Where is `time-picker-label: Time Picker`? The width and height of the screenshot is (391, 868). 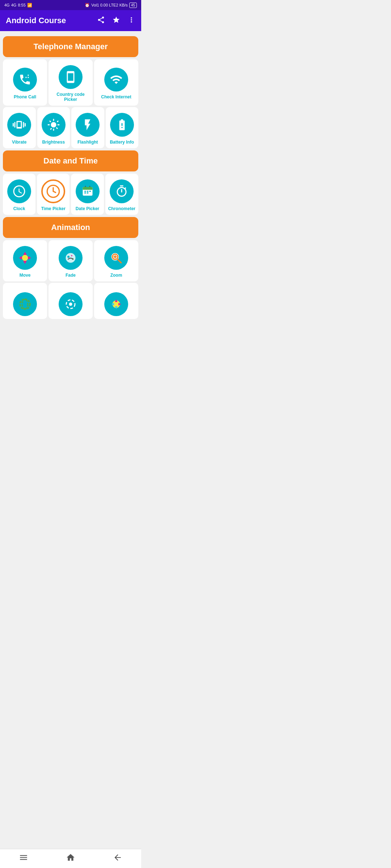
time-picker-label: Time Picker is located at coordinates (54, 209).